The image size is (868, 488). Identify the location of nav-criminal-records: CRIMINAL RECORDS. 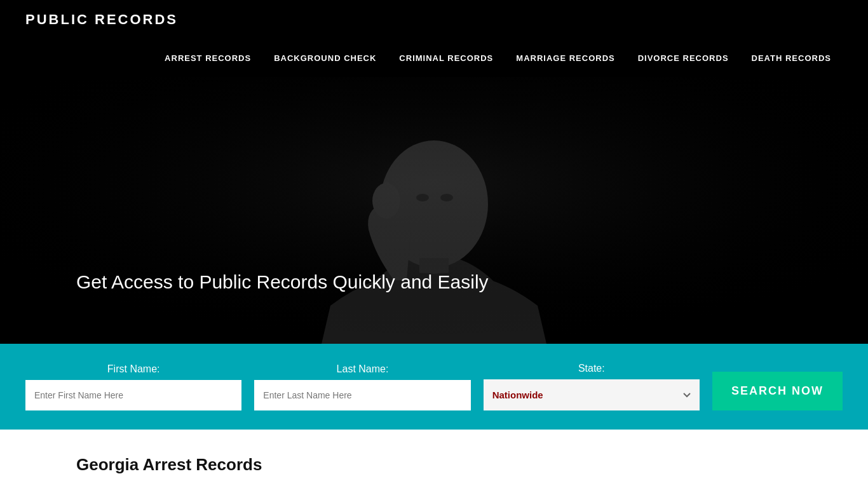
(446, 58).